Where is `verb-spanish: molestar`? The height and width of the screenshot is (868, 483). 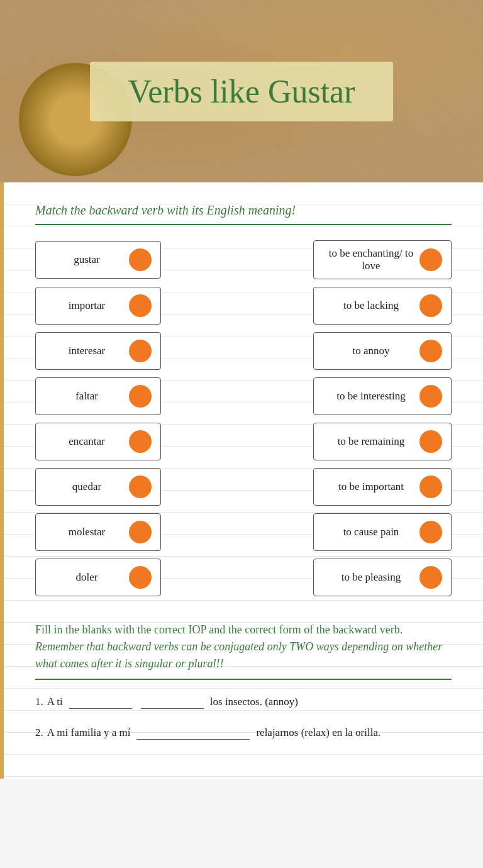 verb-spanish: molestar is located at coordinates (87, 532).